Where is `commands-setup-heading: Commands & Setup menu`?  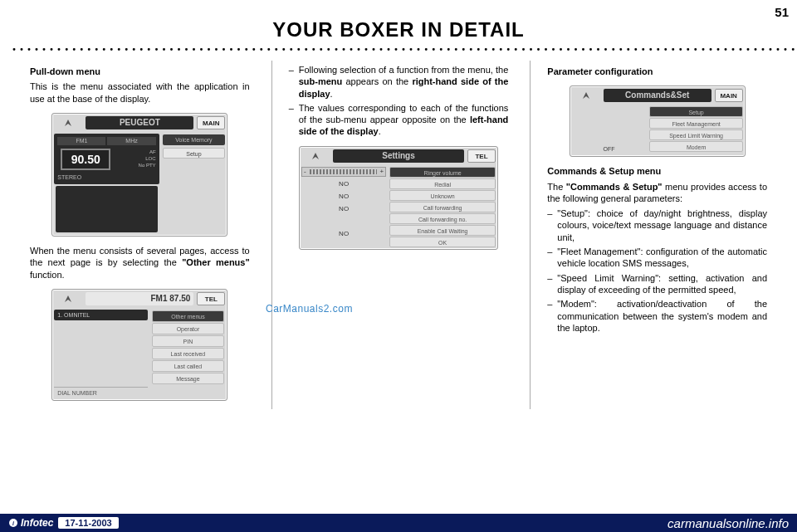 commands-setup-heading: Commands & Setup menu is located at coordinates (658, 171).